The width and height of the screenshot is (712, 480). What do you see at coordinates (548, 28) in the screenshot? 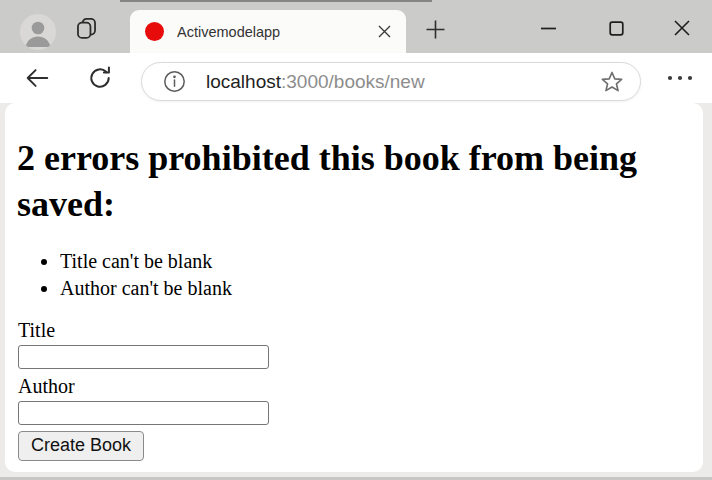
I see `minimize-icon` at bounding box center [548, 28].